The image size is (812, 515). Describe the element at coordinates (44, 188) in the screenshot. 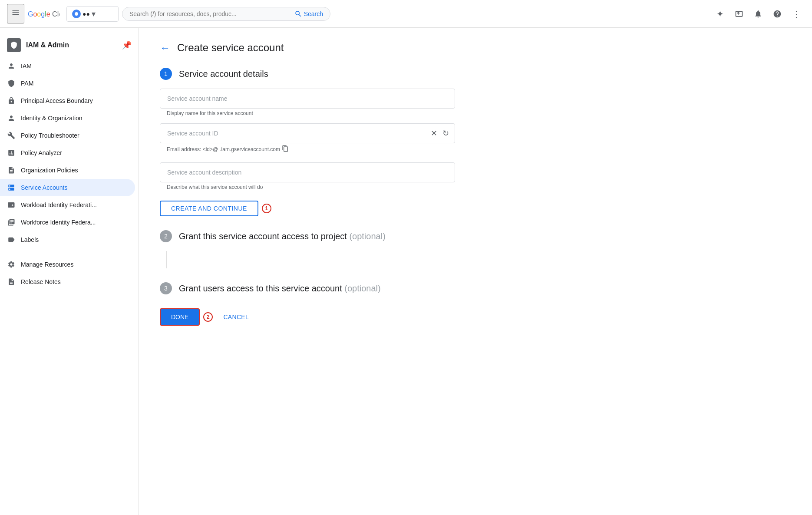

I see `sidebar-item-label-service-accounts: Service Accounts` at that location.